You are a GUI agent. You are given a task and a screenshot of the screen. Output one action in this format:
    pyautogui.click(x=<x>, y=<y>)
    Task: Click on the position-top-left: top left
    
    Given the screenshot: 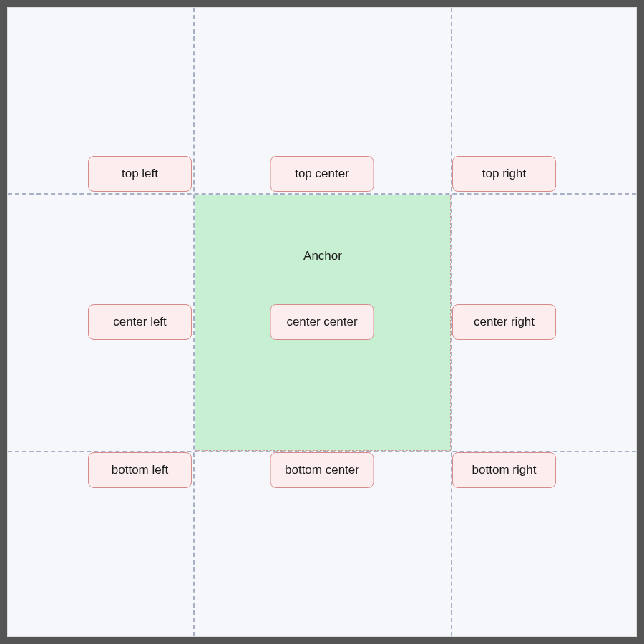 What is the action you would take?
    pyautogui.click(x=140, y=174)
    